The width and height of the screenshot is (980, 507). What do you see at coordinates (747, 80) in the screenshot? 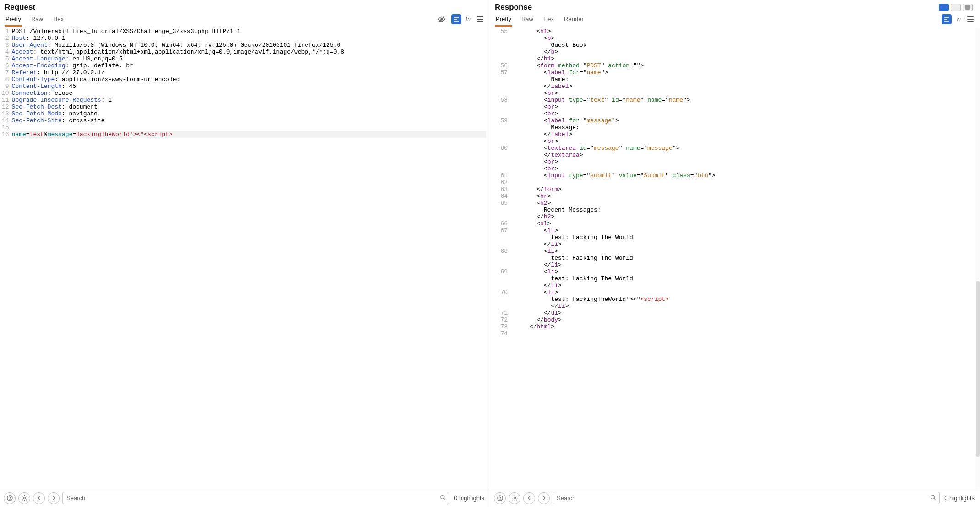
I see `code-line: Name:` at bounding box center [747, 80].